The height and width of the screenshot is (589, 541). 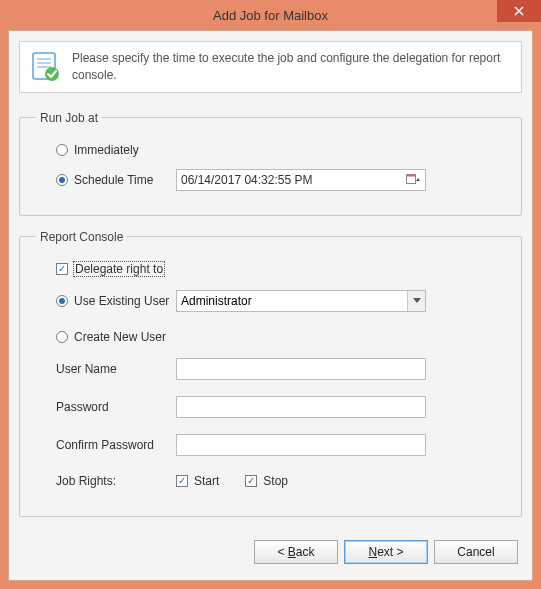 I want to click on radio-immediately: Immediately, so click(x=98, y=150).